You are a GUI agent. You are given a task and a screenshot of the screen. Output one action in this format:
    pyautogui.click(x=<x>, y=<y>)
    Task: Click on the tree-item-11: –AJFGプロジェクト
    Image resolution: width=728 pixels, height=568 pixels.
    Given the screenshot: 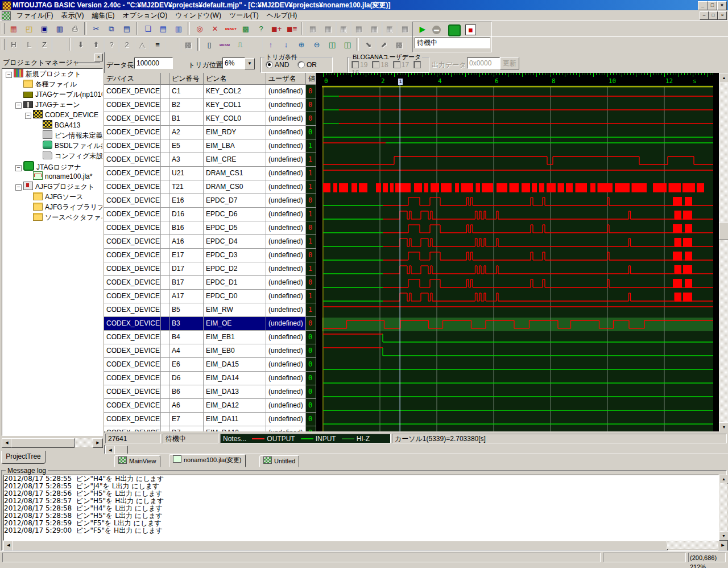 What is the action you would take?
    pyautogui.click(x=52, y=187)
    